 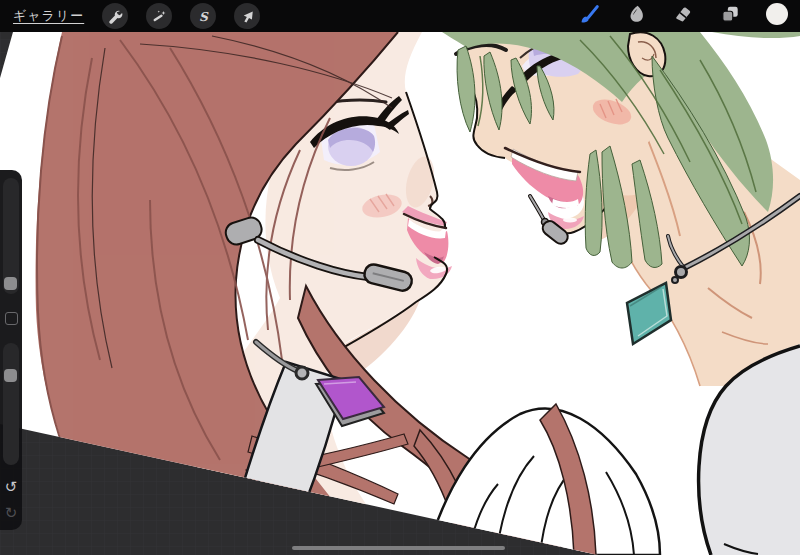 I want to click on redo-button: ↻, so click(x=11, y=513).